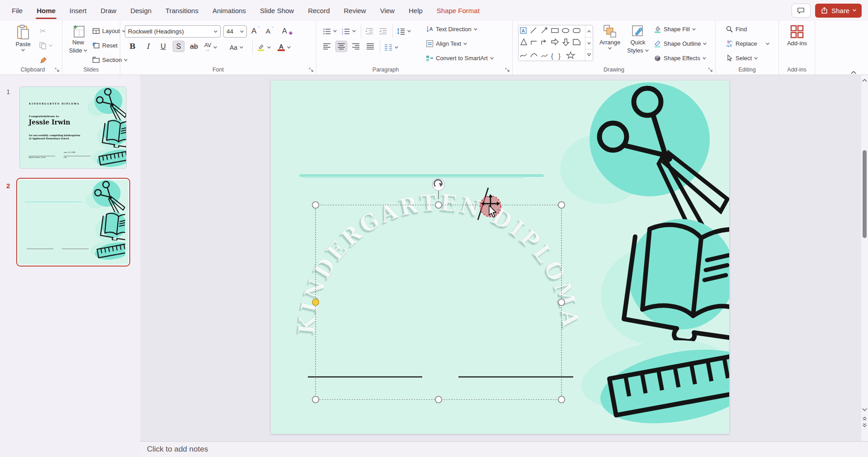  What do you see at coordinates (57, 70) in the screenshot?
I see `clipboard-dialog-launcher` at bounding box center [57, 70].